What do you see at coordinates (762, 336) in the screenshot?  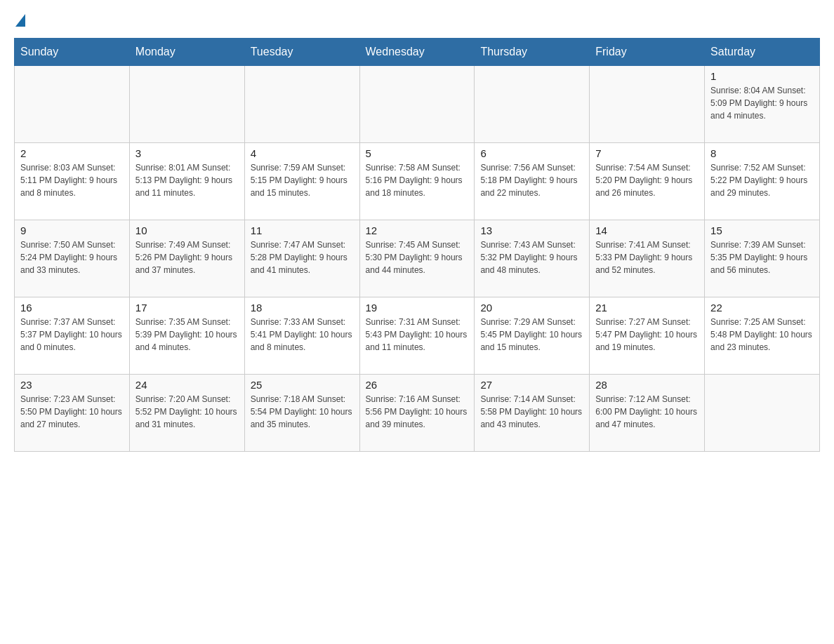 I see `calendar-cell: 22Sunrise: 7:25 AM Sunset: 5:48 PM Dayli…` at bounding box center [762, 336].